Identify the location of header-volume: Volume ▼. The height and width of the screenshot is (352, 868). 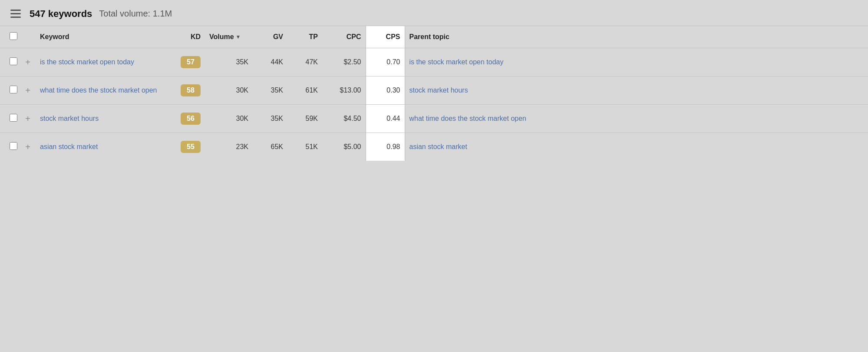
(229, 37).